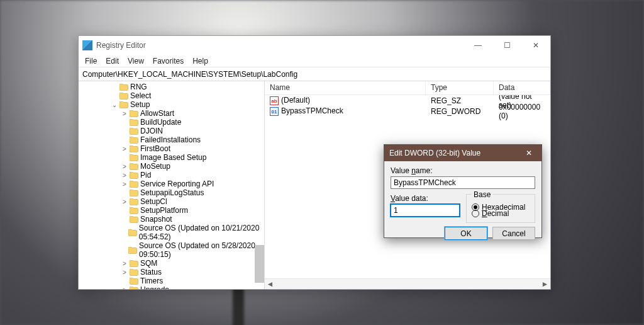 Image resolution: width=644 pixels, height=325 pixels. What do you see at coordinates (314, 74) in the screenshot?
I see `address-bar: Computer\HKEY_LOCAL_MACHINE\SYSTEM\Setup…` at bounding box center [314, 74].